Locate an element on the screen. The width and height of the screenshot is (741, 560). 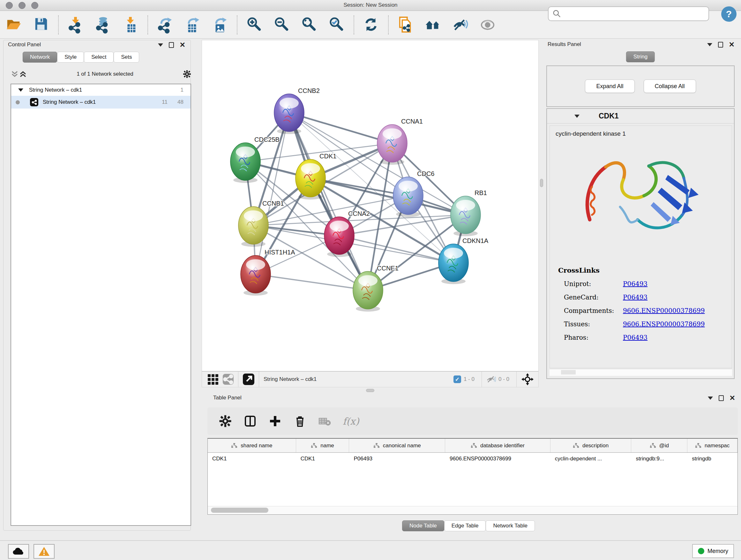
import-table-icon is located at coordinates (131, 25).